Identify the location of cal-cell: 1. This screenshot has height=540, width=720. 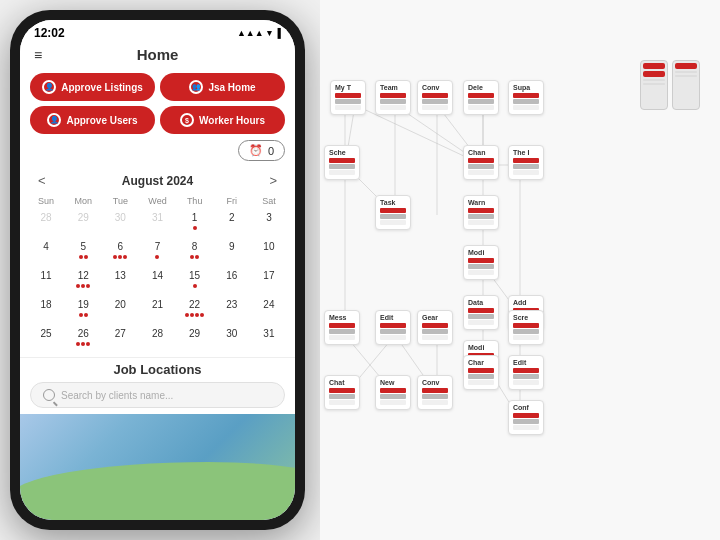
(195, 223).